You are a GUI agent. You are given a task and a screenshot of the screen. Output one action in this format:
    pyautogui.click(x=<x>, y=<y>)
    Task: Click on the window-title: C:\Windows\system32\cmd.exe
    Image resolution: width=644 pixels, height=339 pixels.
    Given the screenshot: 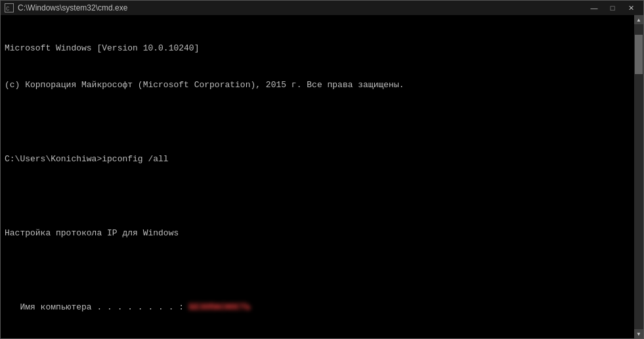 What is the action you would take?
    pyautogui.click(x=72, y=8)
    